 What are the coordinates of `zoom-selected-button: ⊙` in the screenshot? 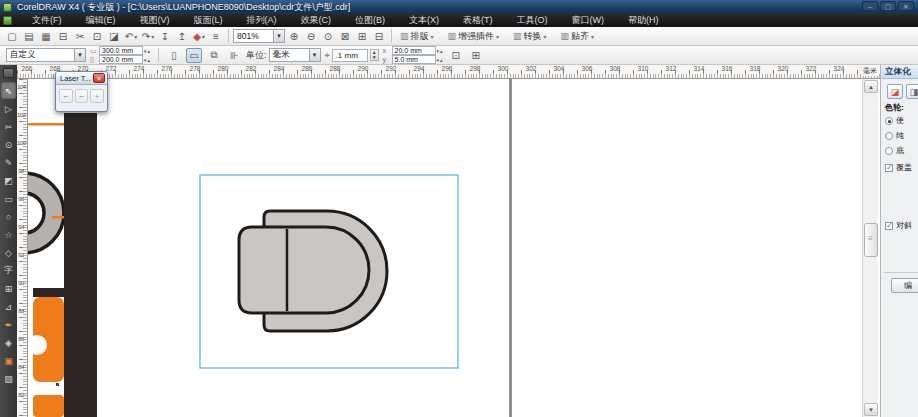 It's located at (328, 36).